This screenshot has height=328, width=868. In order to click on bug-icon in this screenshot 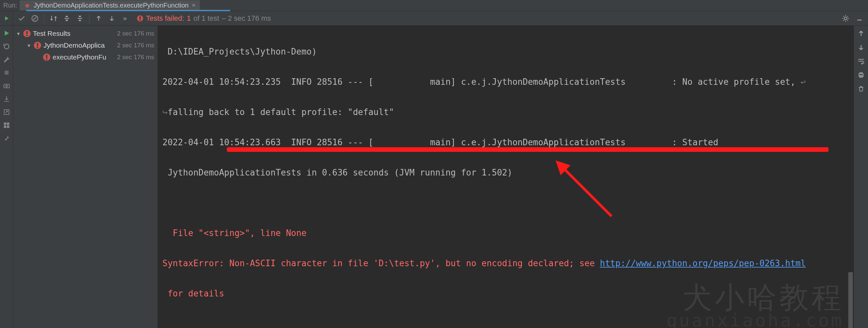, I will do `click(27, 5)`.